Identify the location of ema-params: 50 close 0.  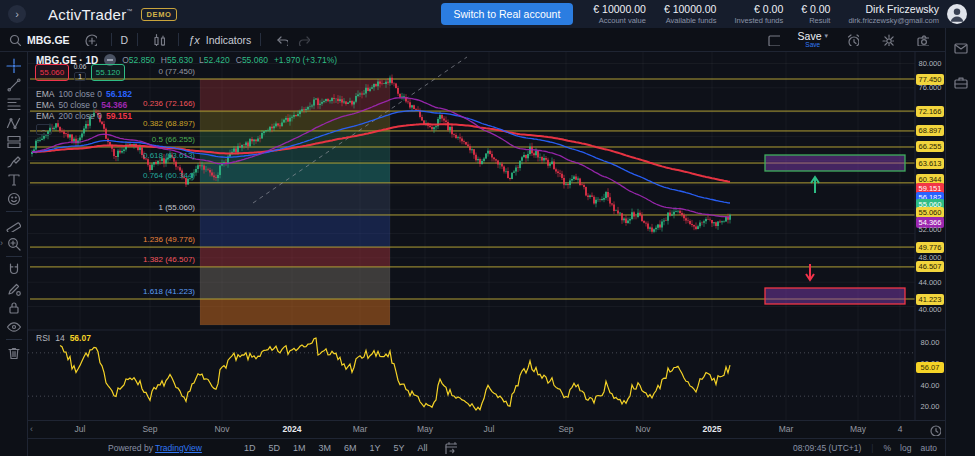
(78, 105).